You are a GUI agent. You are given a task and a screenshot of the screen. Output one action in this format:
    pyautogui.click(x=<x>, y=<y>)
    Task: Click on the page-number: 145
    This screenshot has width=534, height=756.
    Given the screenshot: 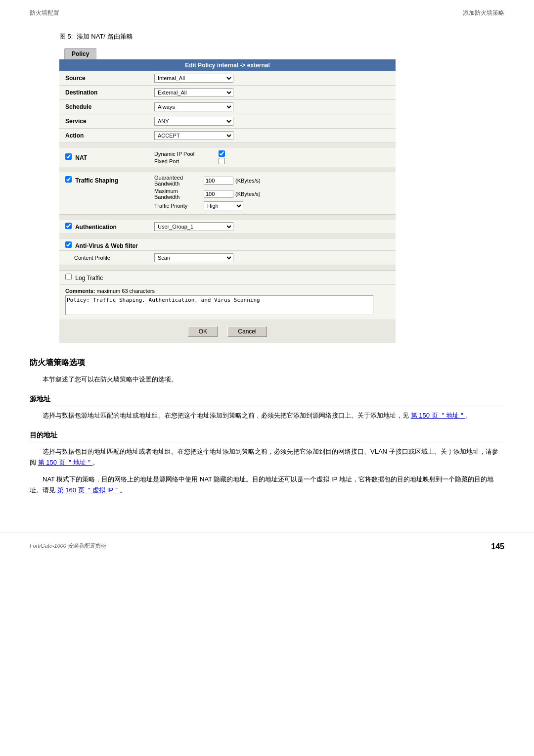 What is the action you would take?
    pyautogui.click(x=497, y=547)
    